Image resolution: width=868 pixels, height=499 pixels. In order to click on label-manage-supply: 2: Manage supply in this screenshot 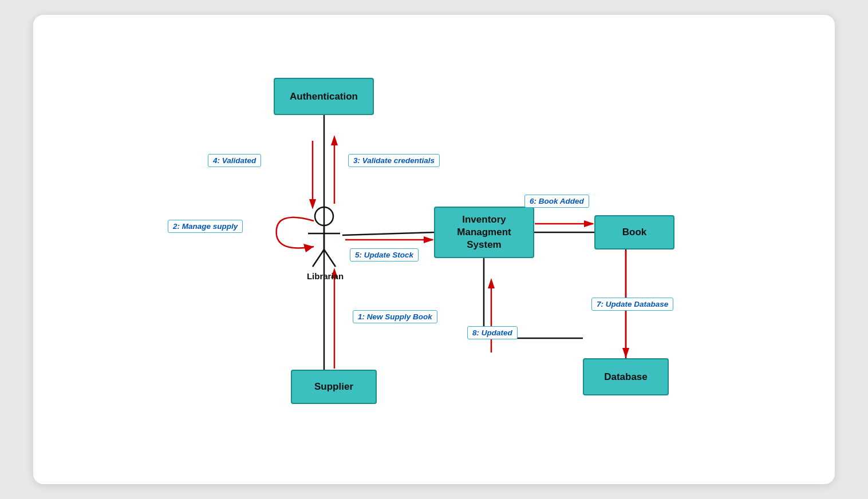, I will do `click(205, 227)`.